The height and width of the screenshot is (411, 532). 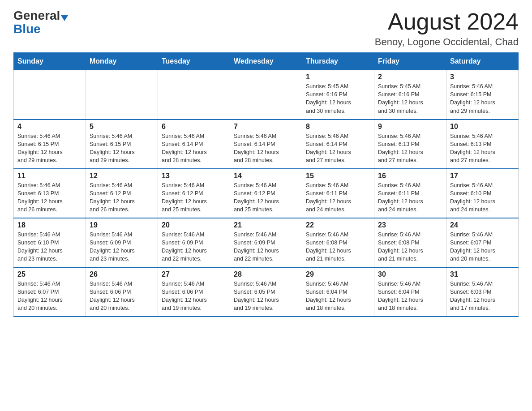 I want to click on day-number: 16, so click(x=410, y=176).